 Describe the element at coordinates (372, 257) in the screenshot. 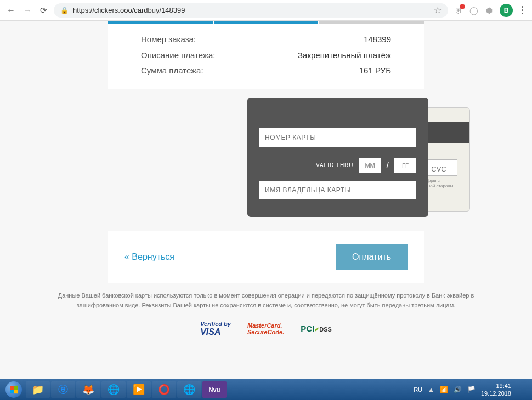

I see `pay-button: Оплатить` at that location.